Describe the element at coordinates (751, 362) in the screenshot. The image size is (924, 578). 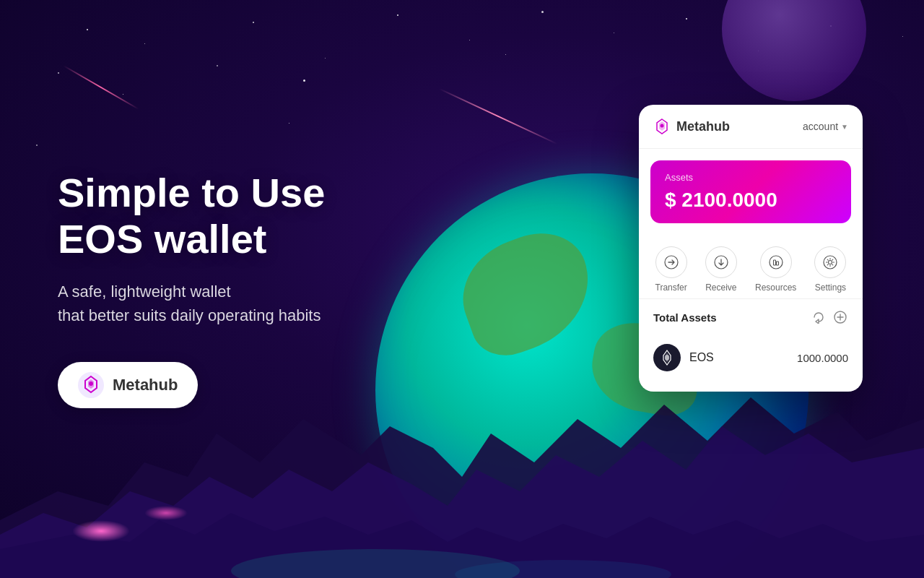
I see `token-list: EOS 1000.0000` at that location.